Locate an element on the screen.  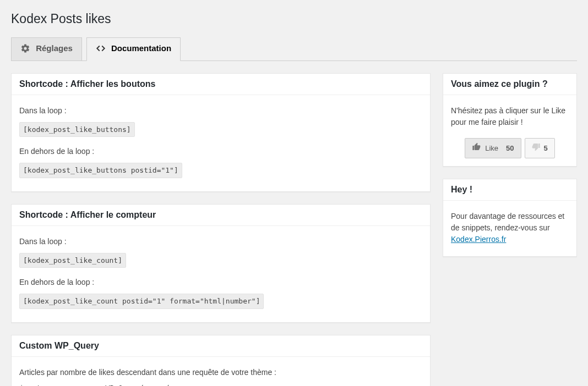
wpquery-desc: Articles par nombre de likes descendant … is located at coordinates (221, 373).